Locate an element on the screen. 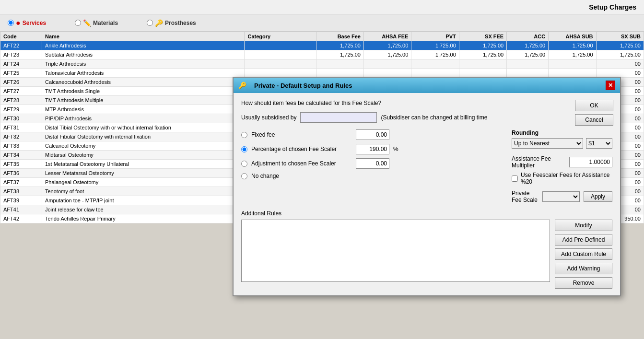 The height and width of the screenshot is (339, 644). table-cell: Subtalar Arthrodesis is located at coordinates (143, 55).